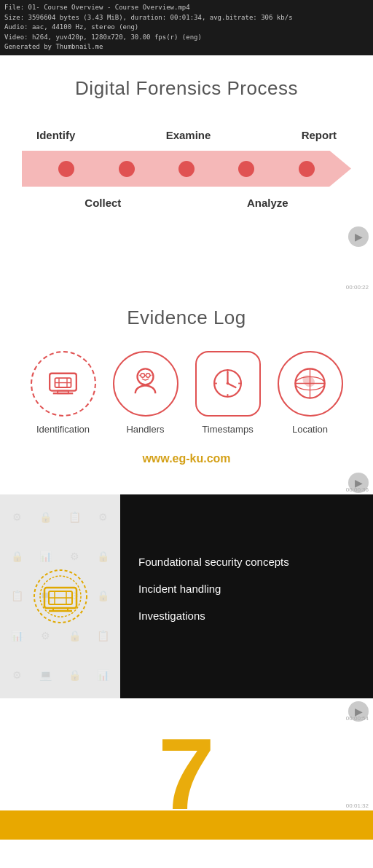  What do you see at coordinates (63, 384) in the screenshot?
I see `identification-icon-circle` at bounding box center [63, 384].